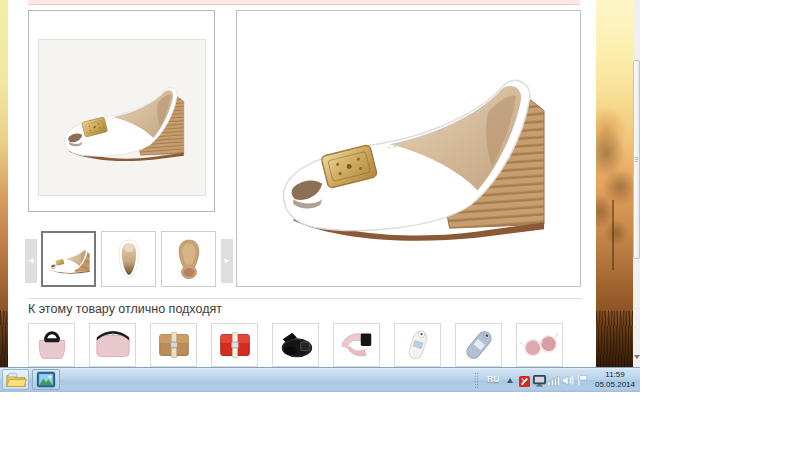 The height and width of the screenshot is (449, 800). Describe the element at coordinates (540, 345) in the screenshot. I see `pink-sunglasses-image` at that location.